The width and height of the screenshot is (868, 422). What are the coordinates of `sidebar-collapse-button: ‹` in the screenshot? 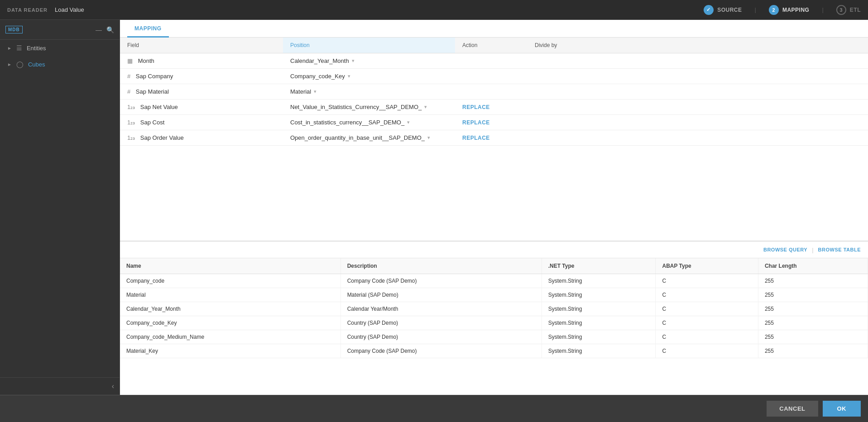 It's located at (60, 386).